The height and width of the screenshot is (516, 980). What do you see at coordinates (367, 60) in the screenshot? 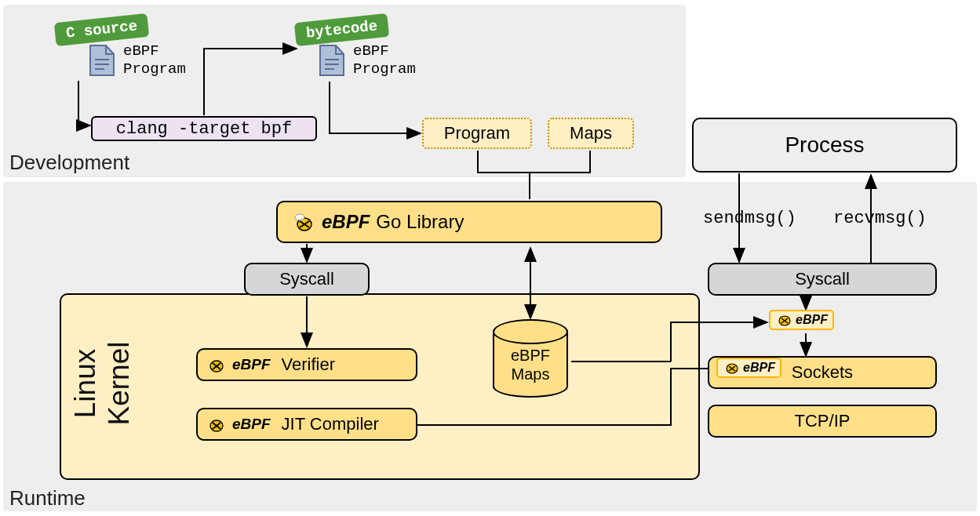
I see `bytecode-file: eBPF Program` at bounding box center [367, 60].